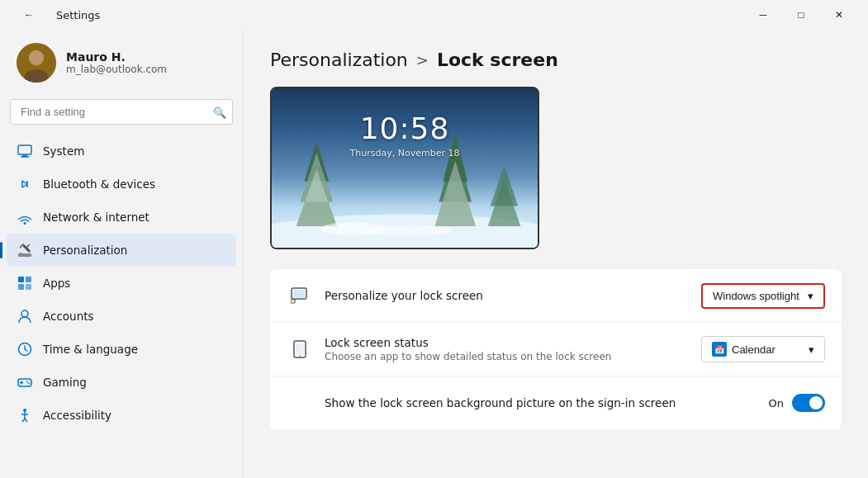  I want to click on sidebar-item-accounts: Accounts, so click(121, 316).